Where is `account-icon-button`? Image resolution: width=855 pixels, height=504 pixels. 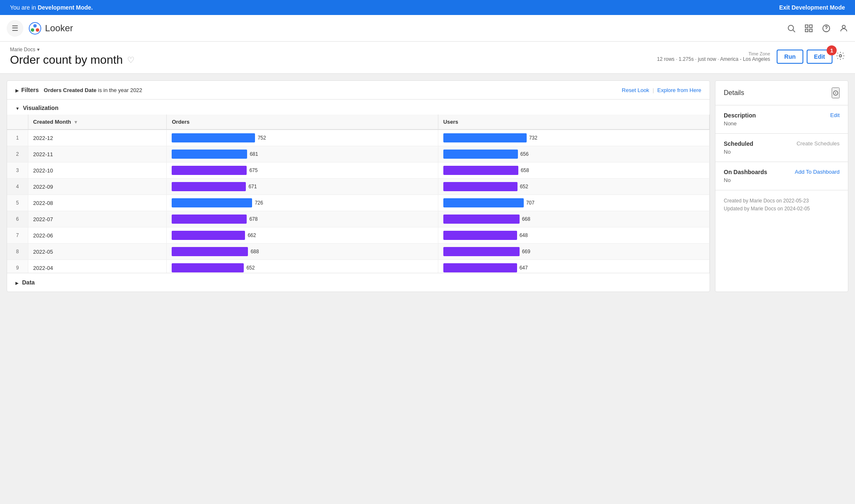 account-icon-button is located at coordinates (844, 28).